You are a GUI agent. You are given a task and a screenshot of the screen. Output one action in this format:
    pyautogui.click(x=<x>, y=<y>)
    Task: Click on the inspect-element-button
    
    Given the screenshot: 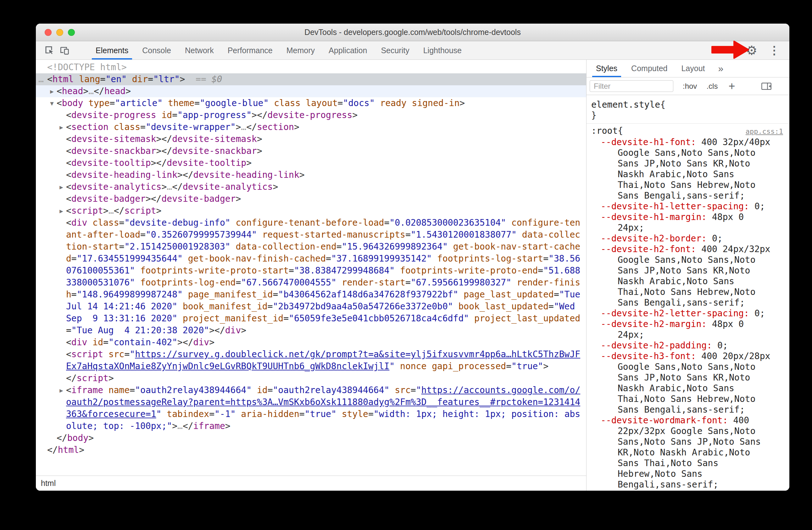 What is the action you would take?
    pyautogui.click(x=49, y=51)
    